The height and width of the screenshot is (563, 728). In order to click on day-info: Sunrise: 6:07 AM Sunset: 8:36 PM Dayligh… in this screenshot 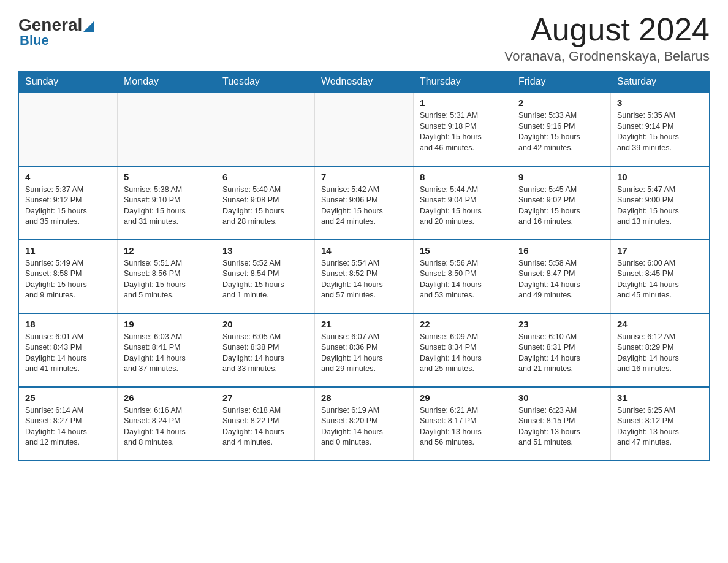, I will do `click(364, 353)`.